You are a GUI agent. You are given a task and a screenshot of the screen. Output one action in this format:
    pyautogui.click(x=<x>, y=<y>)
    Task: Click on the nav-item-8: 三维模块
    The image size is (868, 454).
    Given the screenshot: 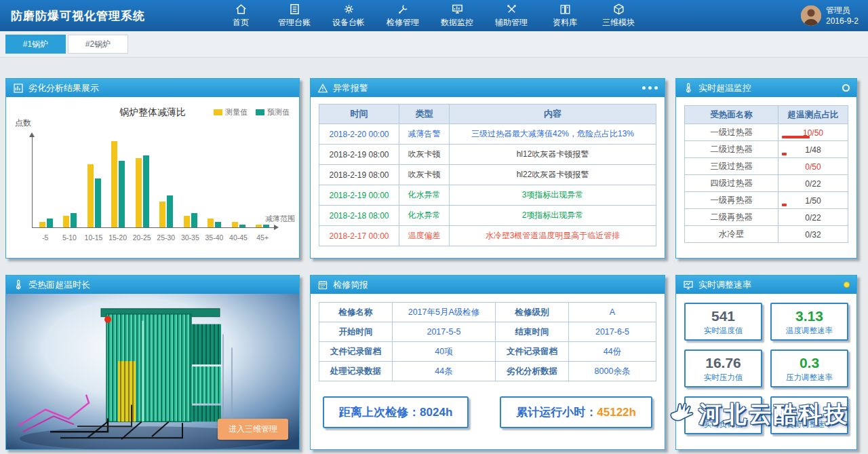 What is the action you would take?
    pyautogui.click(x=618, y=16)
    